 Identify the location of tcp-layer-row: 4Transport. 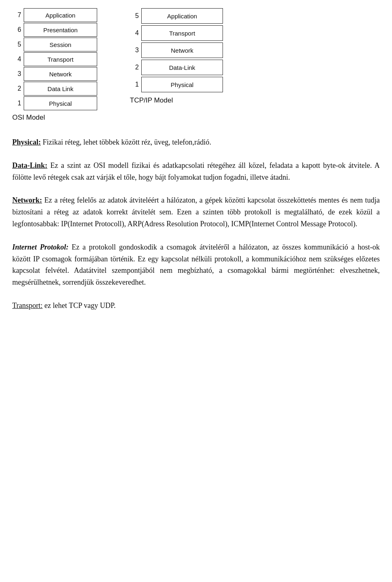
(176, 33).